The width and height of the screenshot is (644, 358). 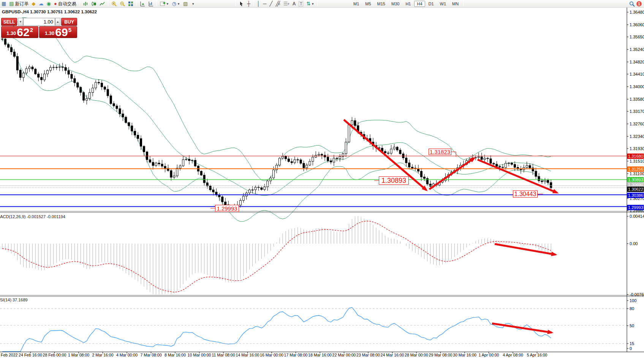 I want to click on tab-timeframe-w1: W1, so click(x=443, y=4).